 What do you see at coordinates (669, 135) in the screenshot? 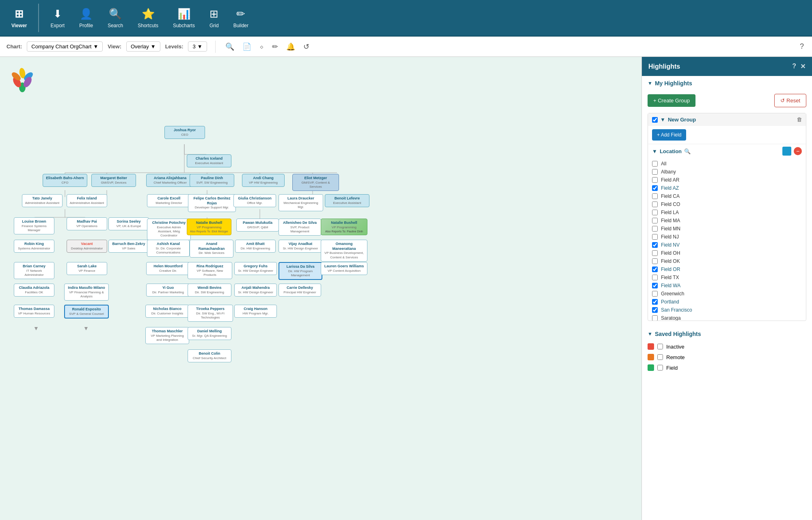
I see `add-field-button: + Add Field` at bounding box center [669, 135].